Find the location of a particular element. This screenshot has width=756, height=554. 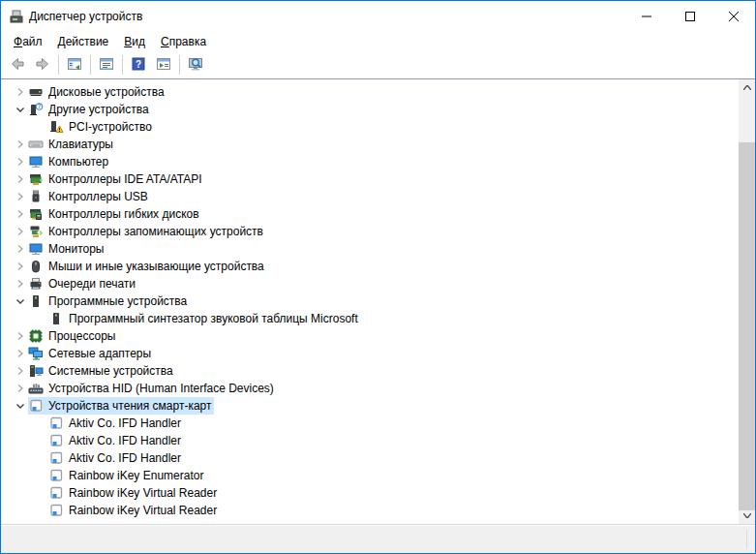

tree-item: Компьютер is located at coordinates (370, 162).